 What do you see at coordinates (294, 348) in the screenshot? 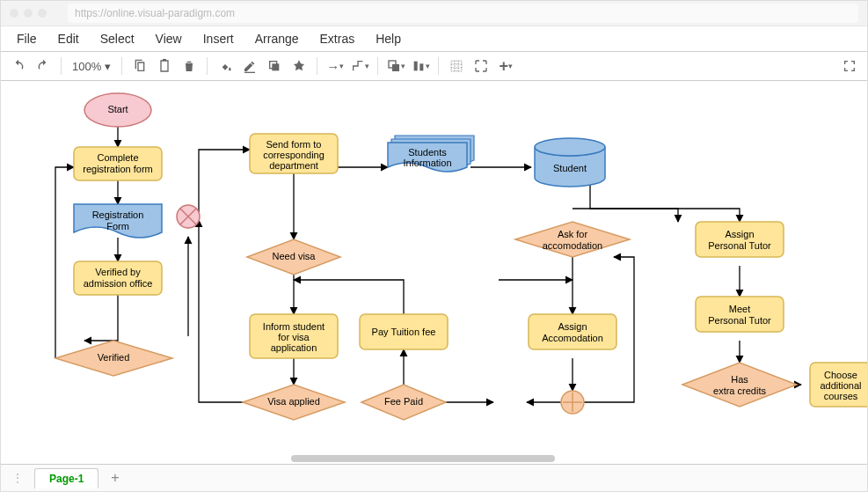
I see `svg-text: application` at bounding box center [294, 348].